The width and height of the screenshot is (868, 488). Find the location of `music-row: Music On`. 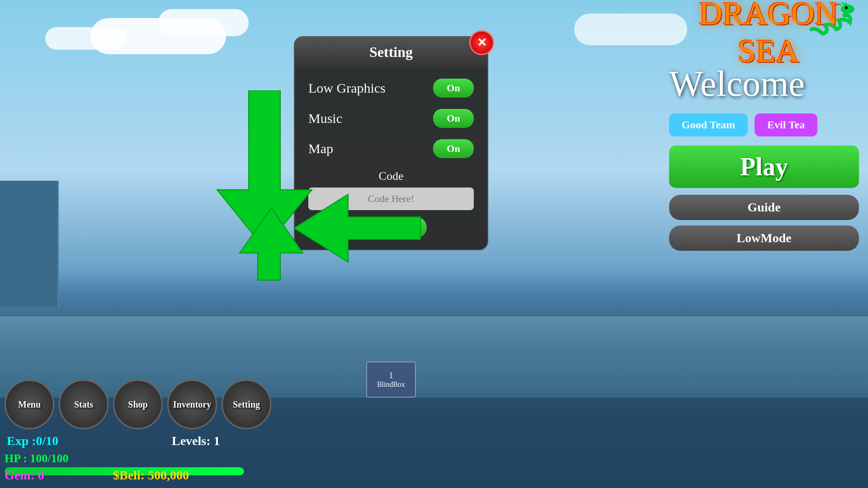

music-row: Music On is located at coordinates (391, 118).